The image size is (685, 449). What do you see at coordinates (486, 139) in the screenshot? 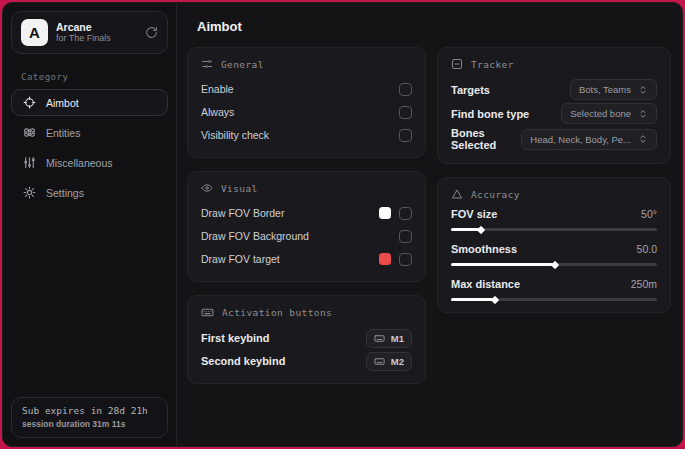
I see `setting-label: Bones Selected` at bounding box center [486, 139].